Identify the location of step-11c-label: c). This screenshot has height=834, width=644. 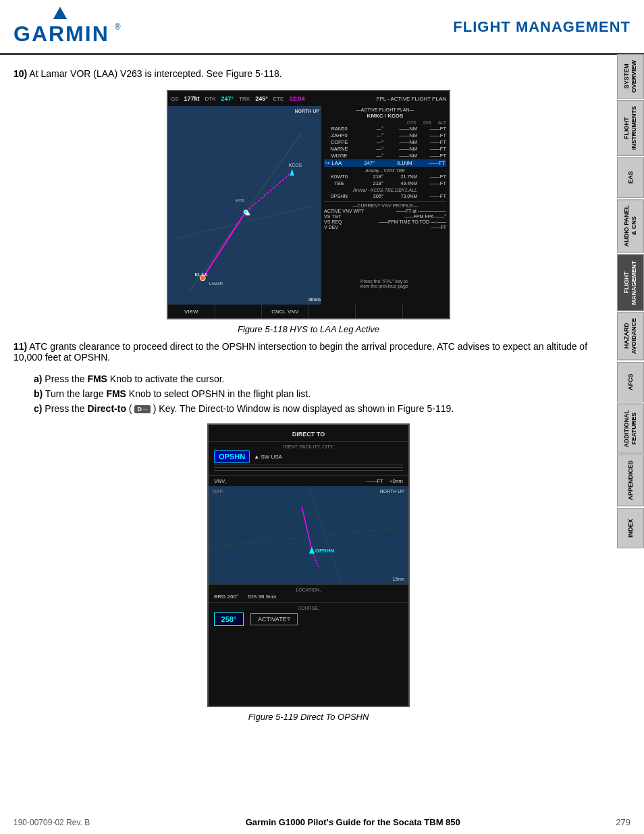
(38, 409).